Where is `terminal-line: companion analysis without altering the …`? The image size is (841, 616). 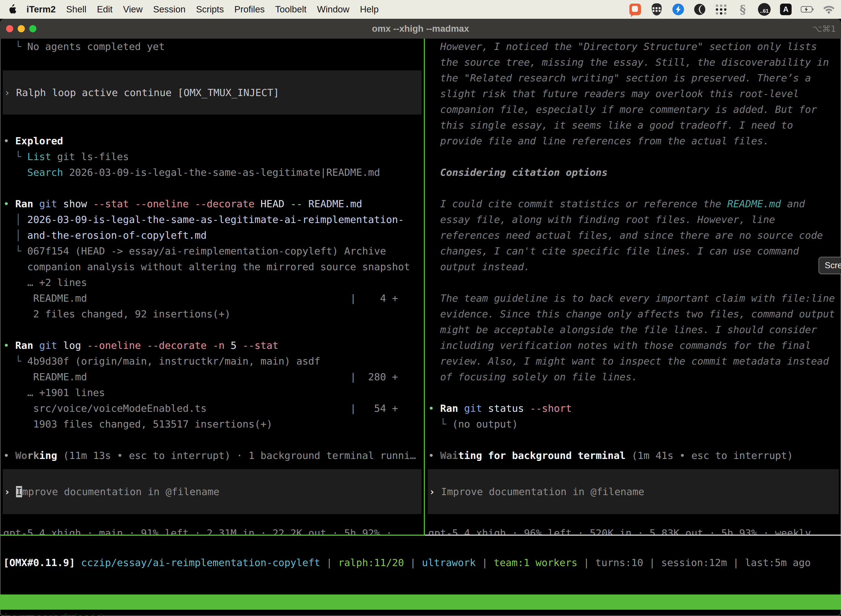
terminal-line: companion analysis without altering the … is located at coordinates (214, 267).